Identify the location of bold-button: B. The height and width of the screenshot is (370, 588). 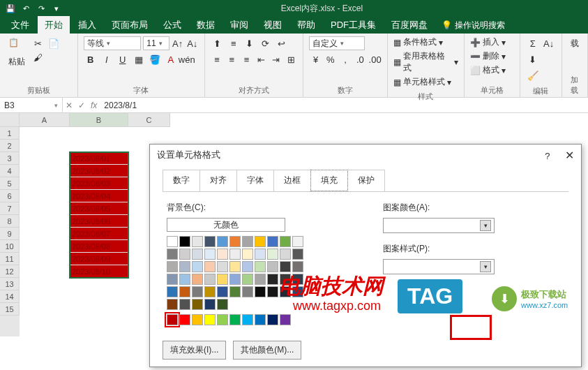
(91, 59).